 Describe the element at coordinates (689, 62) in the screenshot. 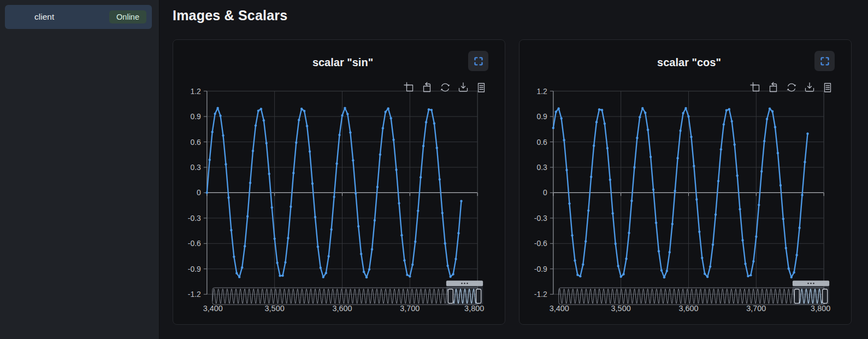

I see `chart-title: scalar "cos"` at that location.